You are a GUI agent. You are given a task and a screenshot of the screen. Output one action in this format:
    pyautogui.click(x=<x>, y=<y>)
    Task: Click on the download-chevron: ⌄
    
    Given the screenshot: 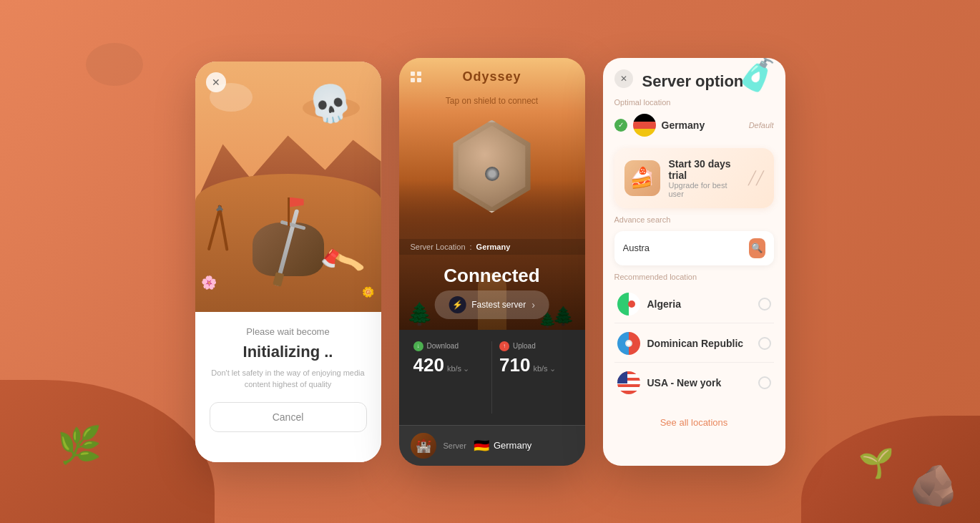 What is the action you would take?
    pyautogui.click(x=466, y=369)
    